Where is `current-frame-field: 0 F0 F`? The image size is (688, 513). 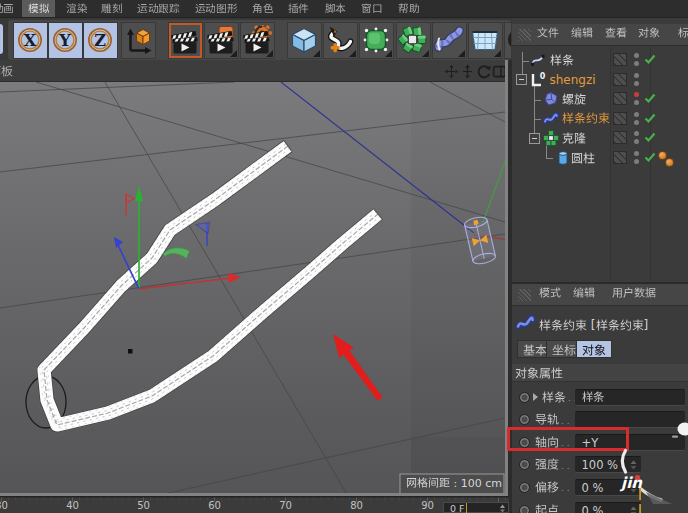 current-frame-field: 0 F0 F is located at coordinates (476, 508).